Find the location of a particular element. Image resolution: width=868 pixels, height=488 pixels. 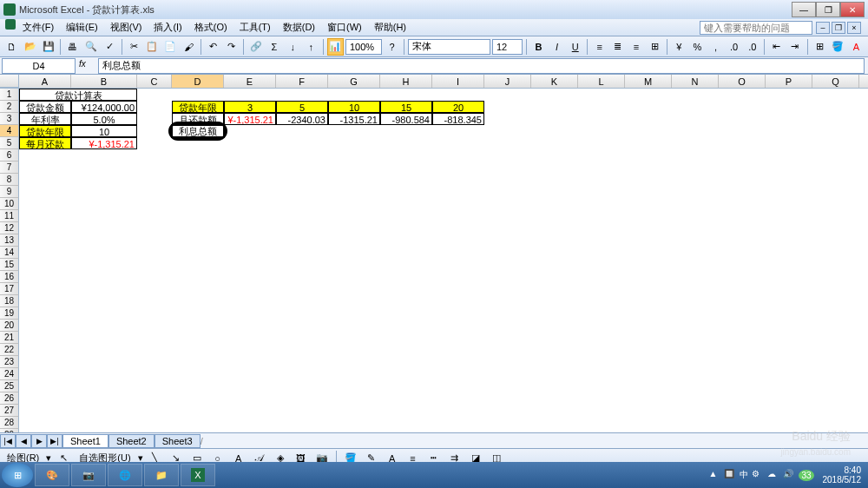

tray-icon-3: ⚙ is located at coordinates (758, 475).